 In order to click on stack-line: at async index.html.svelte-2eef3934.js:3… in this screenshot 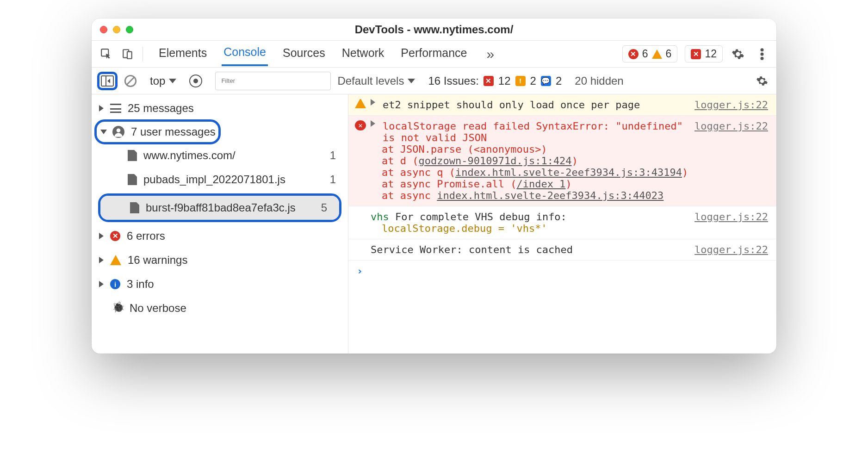, I will do `click(562, 195)`.